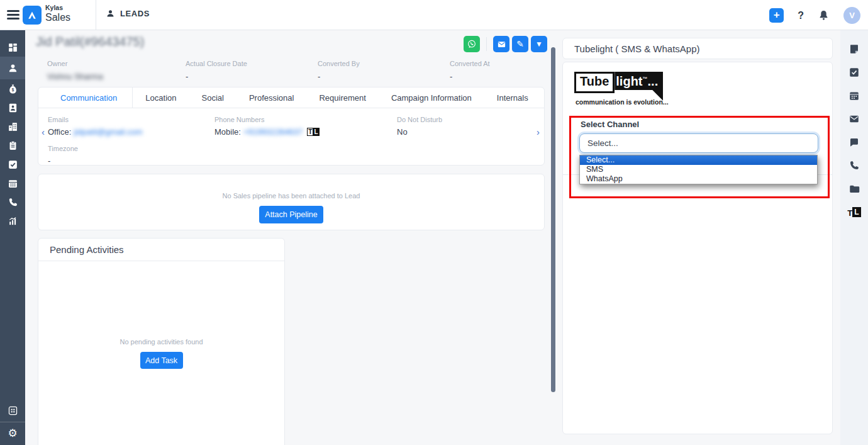 The image size is (868, 445). What do you see at coordinates (13, 15) in the screenshot?
I see `hamburger-menu-icon` at bounding box center [13, 15].